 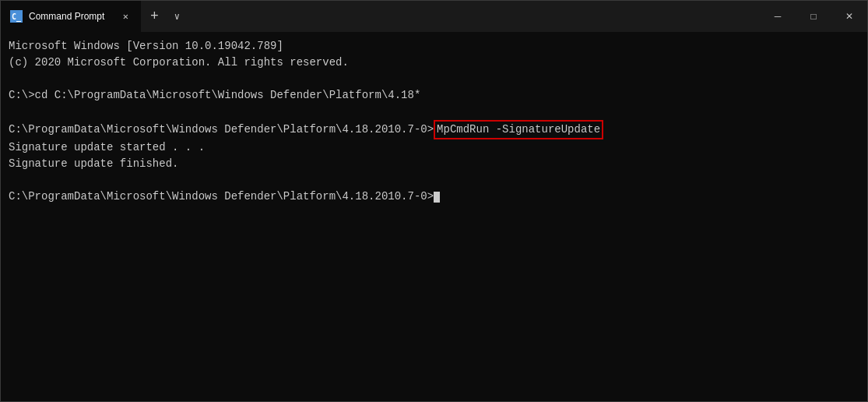 What do you see at coordinates (72, 16) in the screenshot?
I see `tab-title: Command Prompt` at bounding box center [72, 16].